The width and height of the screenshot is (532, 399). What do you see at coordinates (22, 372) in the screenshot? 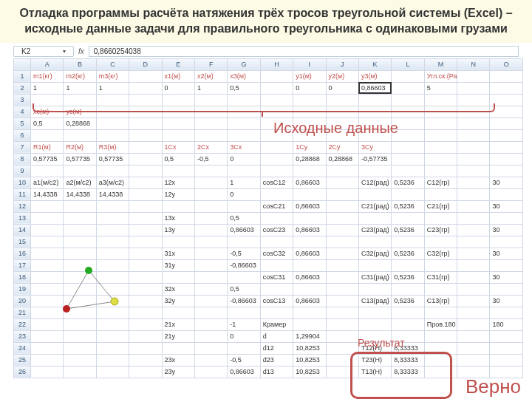
I see `row-header: 26` at bounding box center [22, 372].